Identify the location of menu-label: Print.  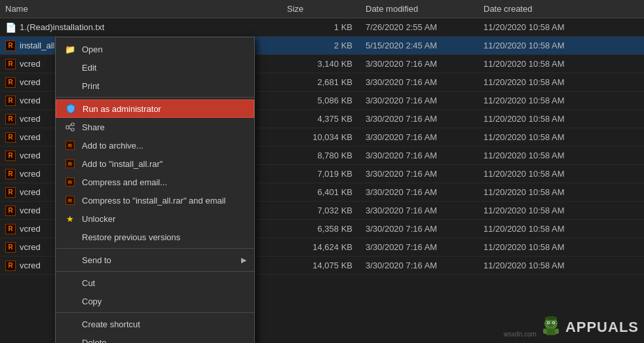
(164, 86).